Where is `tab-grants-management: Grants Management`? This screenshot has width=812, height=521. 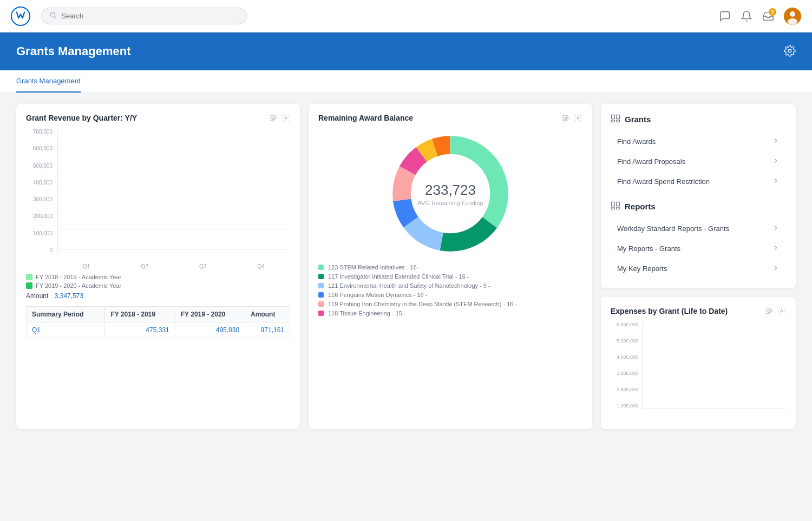 tab-grants-management: Grants Management is located at coordinates (49, 81).